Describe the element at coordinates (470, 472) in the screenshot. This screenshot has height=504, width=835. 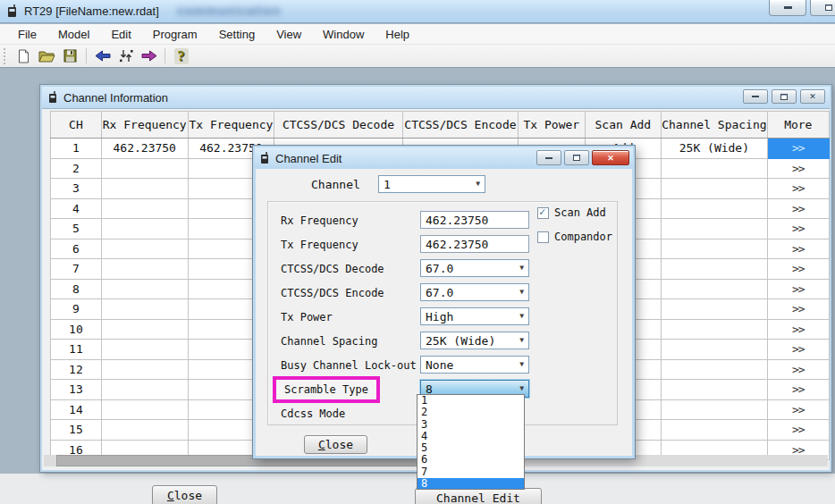
I see `dropdown-item: 7` at that location.